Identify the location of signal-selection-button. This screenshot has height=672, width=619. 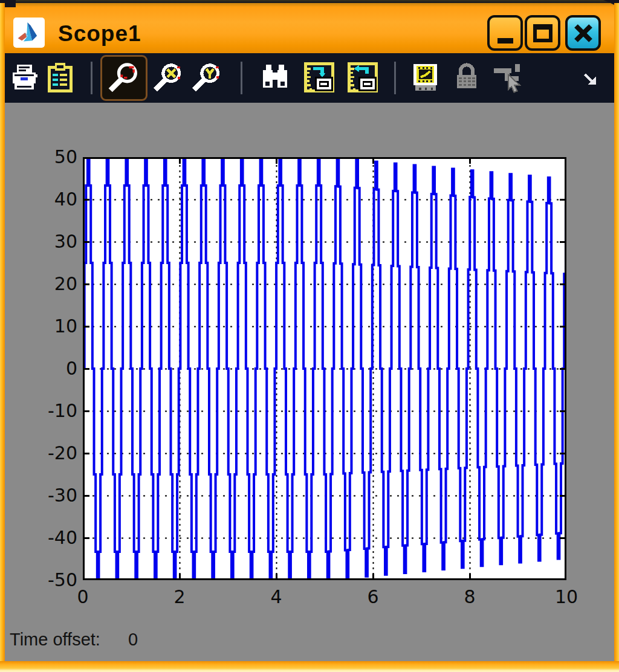
(508, 78).